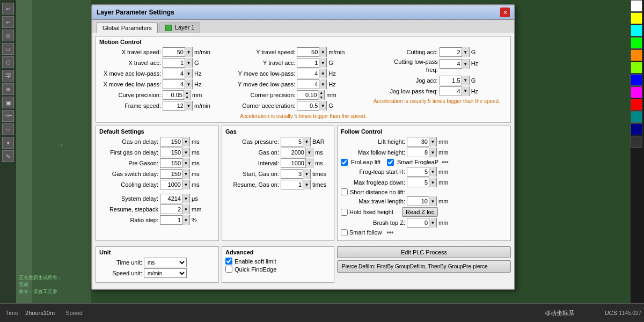 The width and height of the screenshot is (644, 322). Describe the element at coordinates (418, 172) in the screenshot. I see `frog-leap-start-h-value` at that location.